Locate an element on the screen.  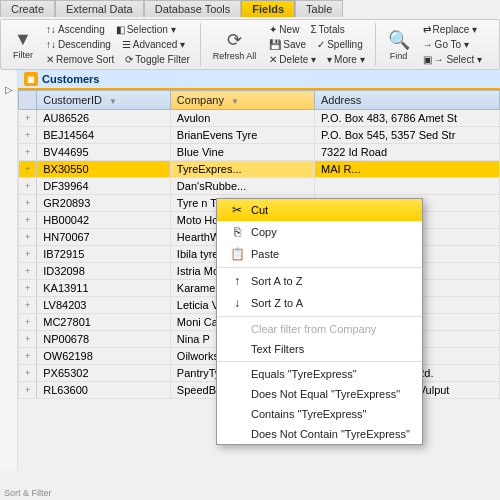
cell-company: Avulon is located at coordinates (242, 118).